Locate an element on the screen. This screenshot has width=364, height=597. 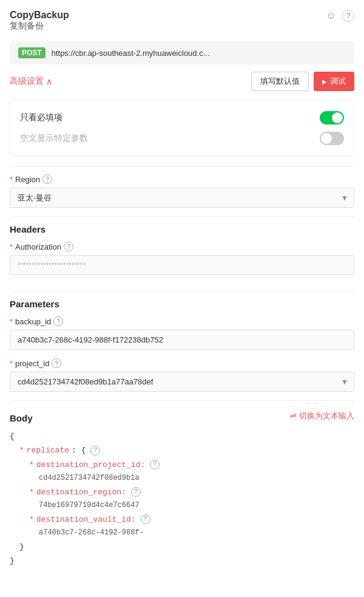
region-help-icon: ? is located at coordinates (47, 179).